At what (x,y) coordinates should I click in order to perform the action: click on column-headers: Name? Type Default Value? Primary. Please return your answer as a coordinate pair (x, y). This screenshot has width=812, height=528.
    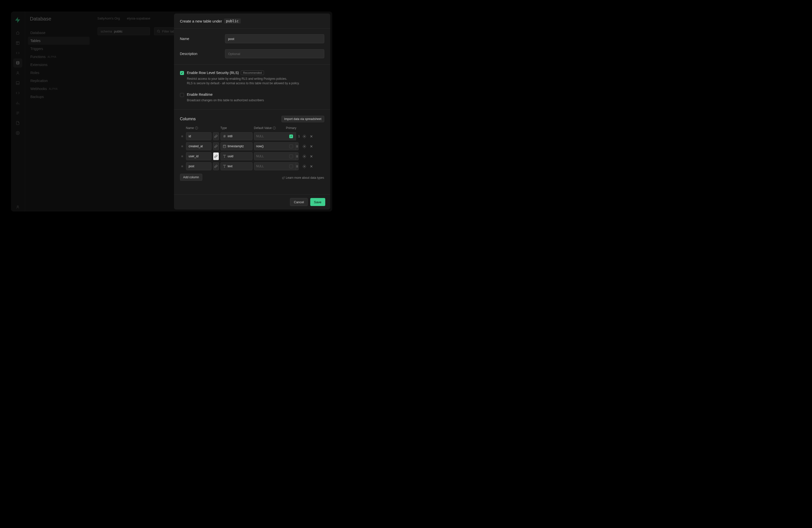
    Looking at the image, I should click on (252, 129).